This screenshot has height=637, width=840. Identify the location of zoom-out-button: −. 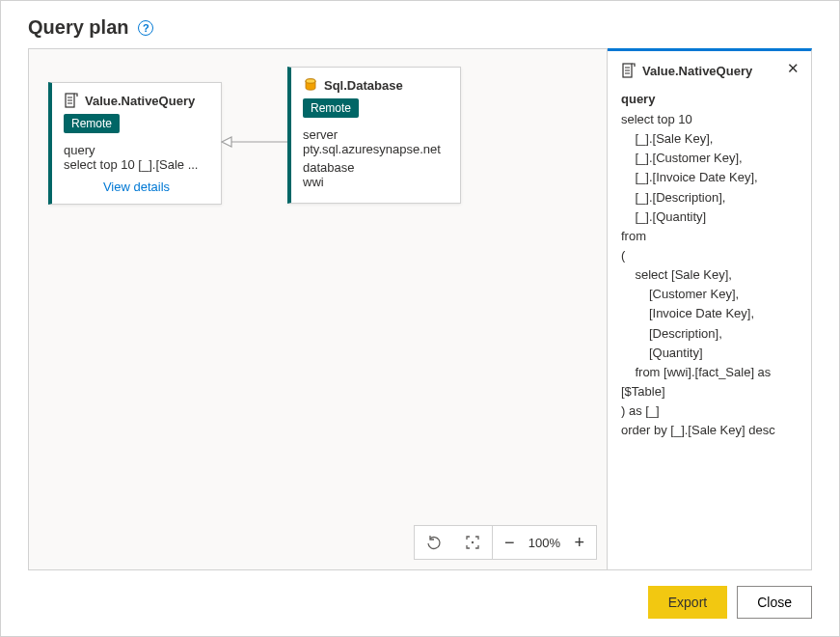
(509, 542).